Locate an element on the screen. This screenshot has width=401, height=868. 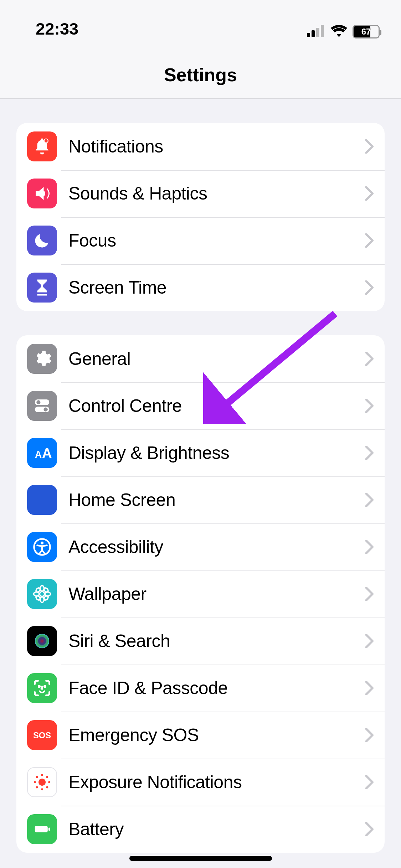
textsize-icon: AA is located at coordinates (42, 453).